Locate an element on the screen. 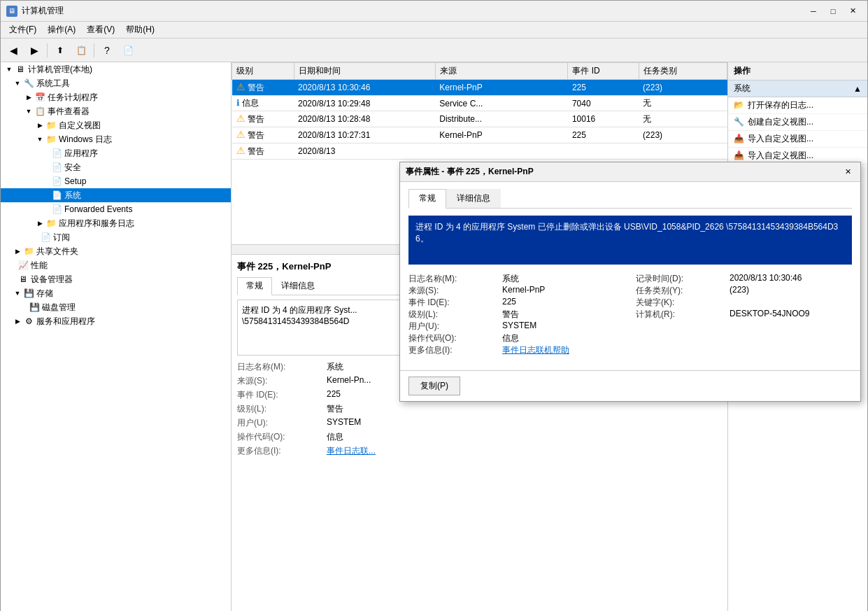  disk-icon: 💾 is located at coordinates (34, 307).